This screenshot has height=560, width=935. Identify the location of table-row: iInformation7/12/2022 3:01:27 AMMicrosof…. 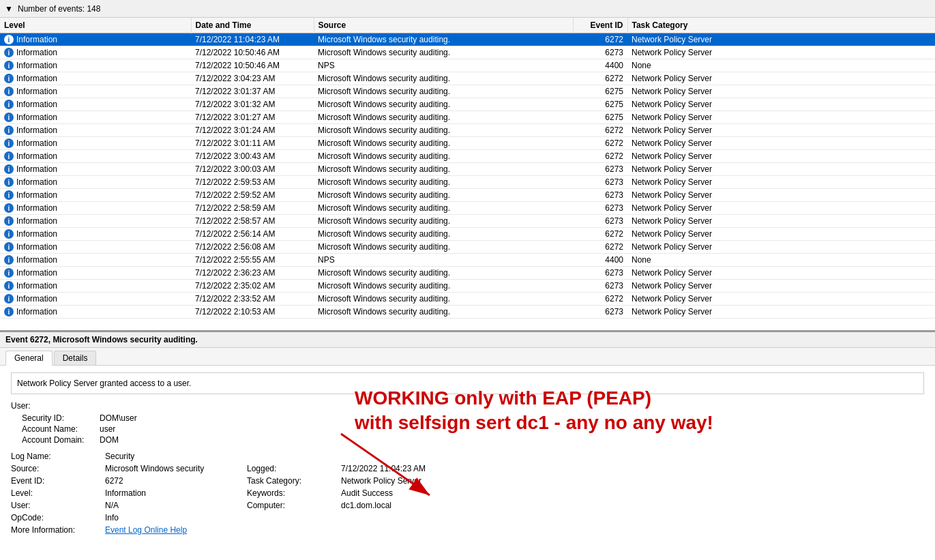
(468, 117).